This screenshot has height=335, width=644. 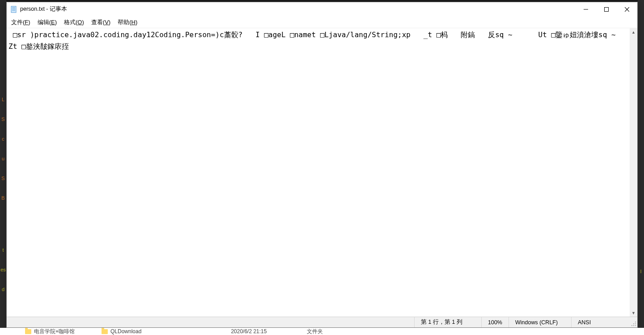 I want to click on close-icon, so click(x=627, y=9).